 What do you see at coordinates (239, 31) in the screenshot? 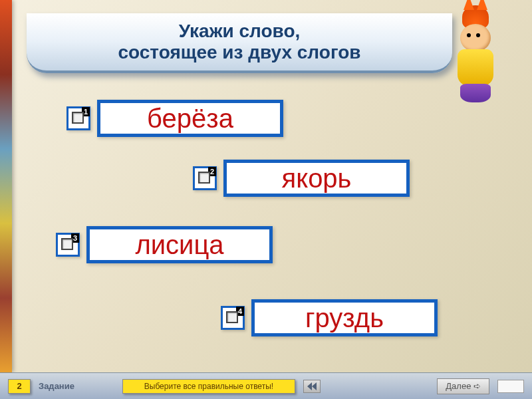
I see `title-line-1: Укажи слово,` at bounding box center [239, 31].